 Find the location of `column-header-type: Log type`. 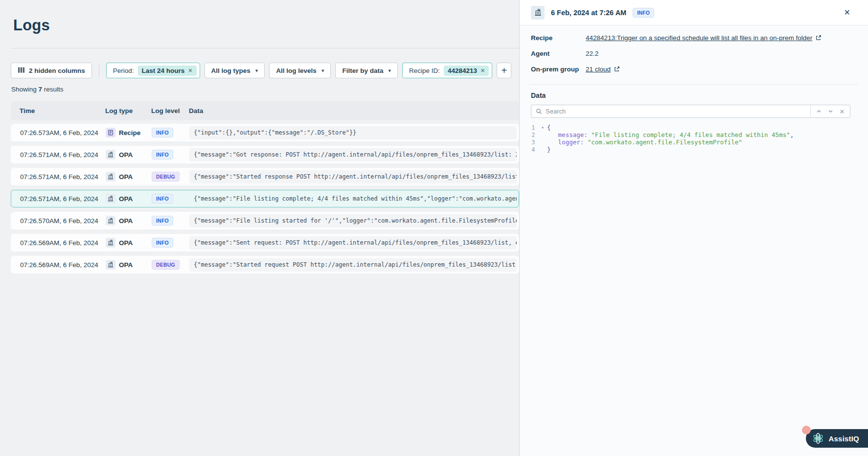

column-header-type: Log type is located at coordinates (128, 111).